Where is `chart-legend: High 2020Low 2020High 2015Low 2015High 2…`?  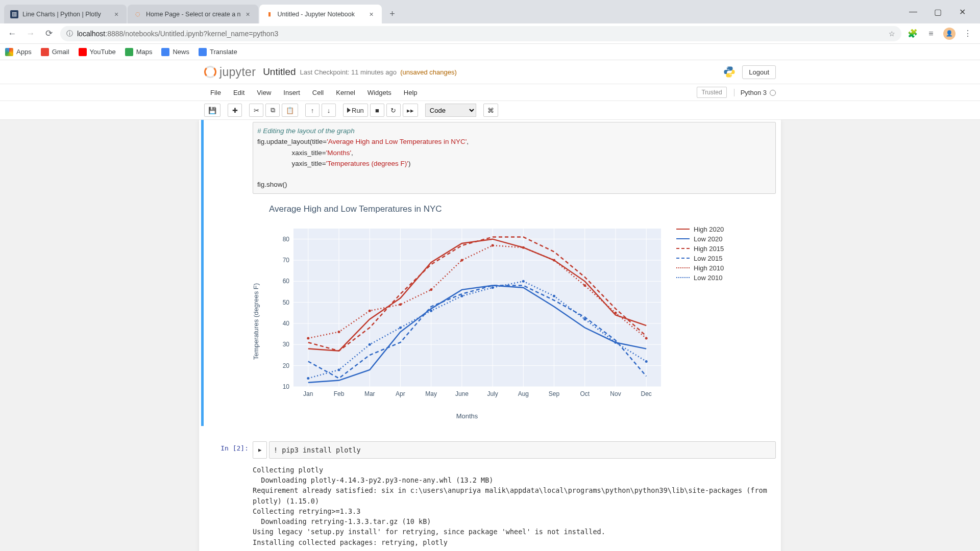 chart-legend: High 2020Low 2020High 2015Low 2015High 2… is located at coordinates (700, 321).